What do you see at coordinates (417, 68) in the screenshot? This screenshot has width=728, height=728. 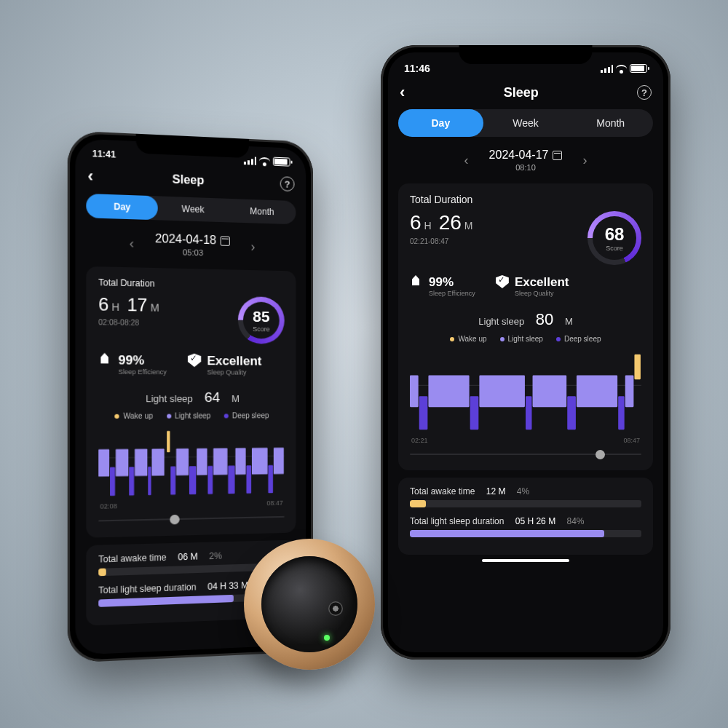 I see `status-time: 11:46` at bounding box center [417, 68].